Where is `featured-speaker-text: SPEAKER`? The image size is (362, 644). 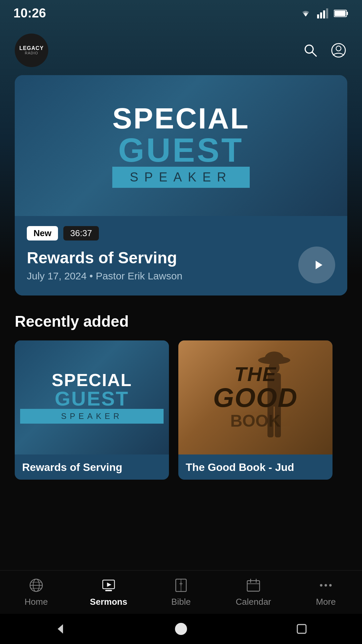 featured-speaker-text: SPEAKER is located at coordinates (181, 177).